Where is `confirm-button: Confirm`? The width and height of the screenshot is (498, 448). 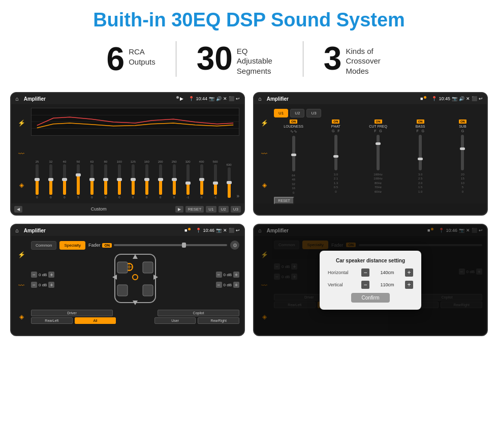 confirm-button: Confirm is located at coordinates (370, 298).